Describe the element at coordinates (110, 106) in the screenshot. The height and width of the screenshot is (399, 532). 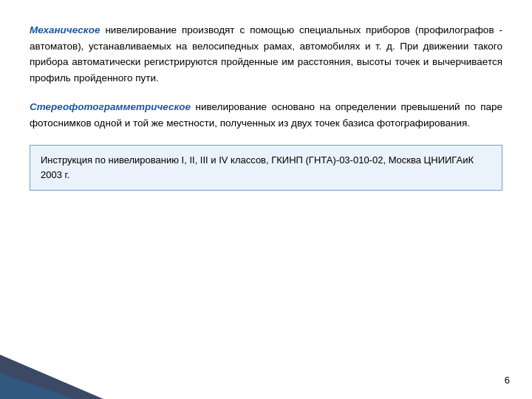
I see `highlight-stereo: Стереофотограмметрическое` at that location.